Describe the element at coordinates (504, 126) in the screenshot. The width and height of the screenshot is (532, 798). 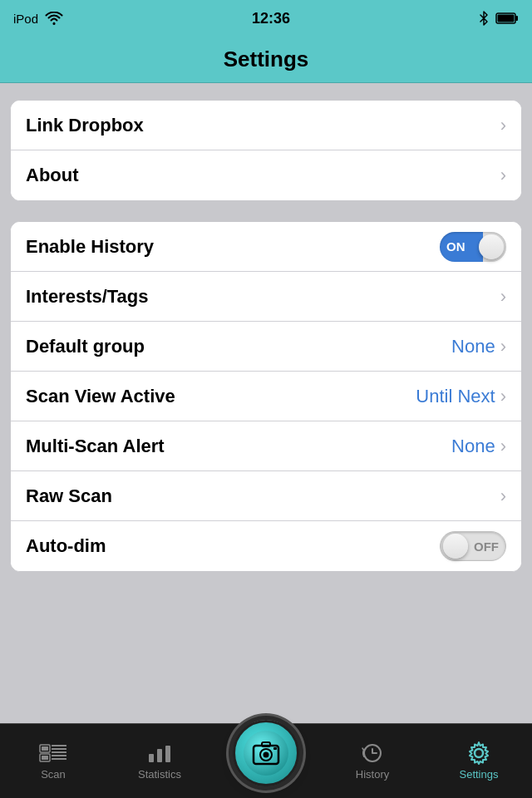
I see `link-dropbox-right: ›` at that location.